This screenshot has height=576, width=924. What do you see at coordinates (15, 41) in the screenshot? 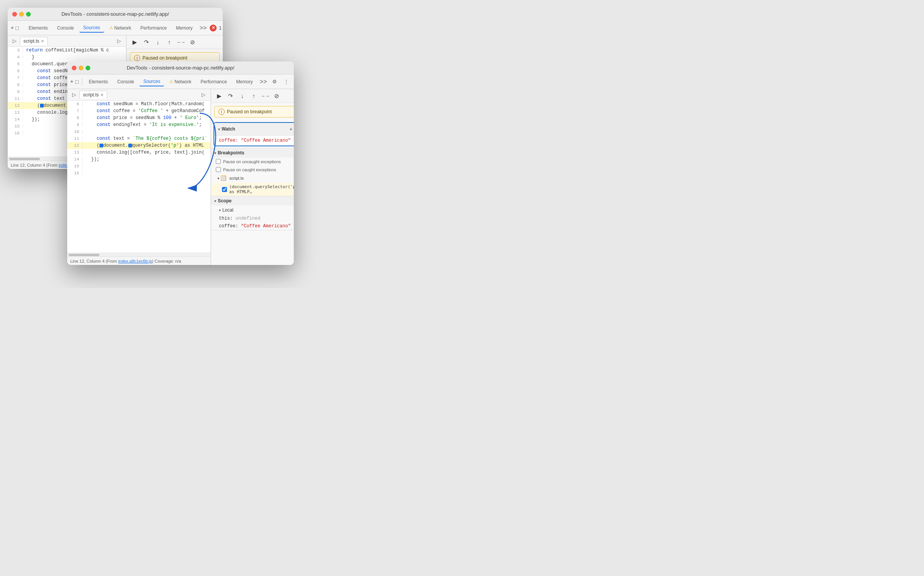
I see `sidebar-toggle-1: ▷` at bounding box center [15, 41].